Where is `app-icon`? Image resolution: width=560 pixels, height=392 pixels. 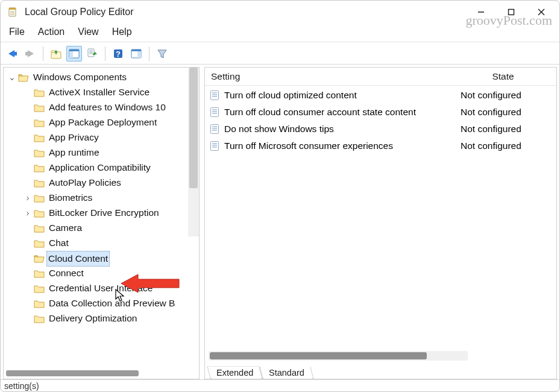 app-icon is located at coordinates (13, 12).